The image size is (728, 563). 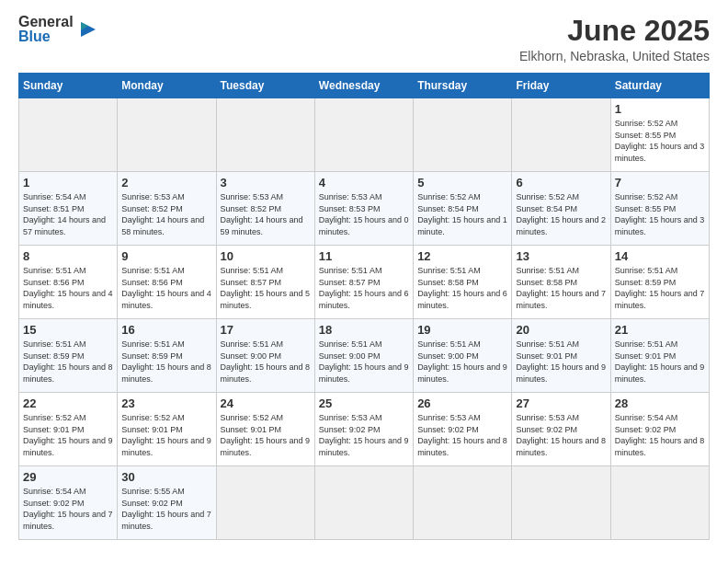 I want to click on day-number: 10, so click(x=266, y=256).